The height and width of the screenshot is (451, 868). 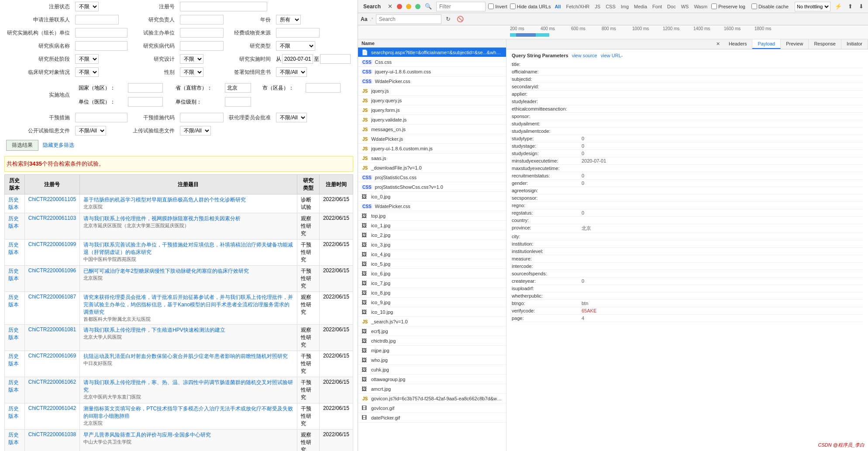 I want to click on input-intervention, so click(x=101, y=118).